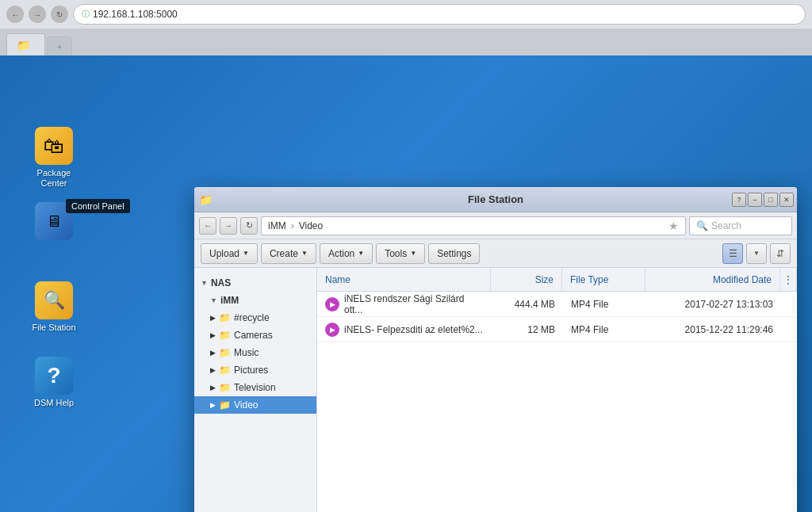 This screenshot has width=812, height=512. I want to click on col-header-size: Size, so click(527, 279).